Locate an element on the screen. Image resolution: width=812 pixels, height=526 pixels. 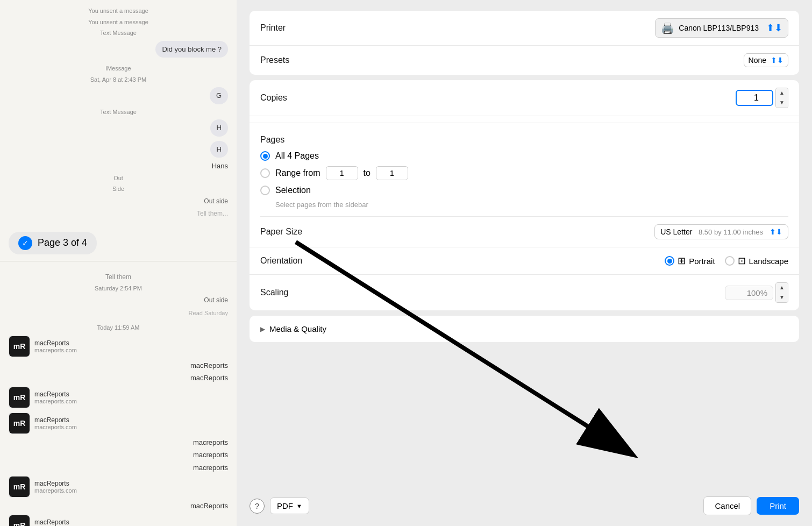
printer-name: Canon LBP113/LBP913 is located at coordinates (718, 28).